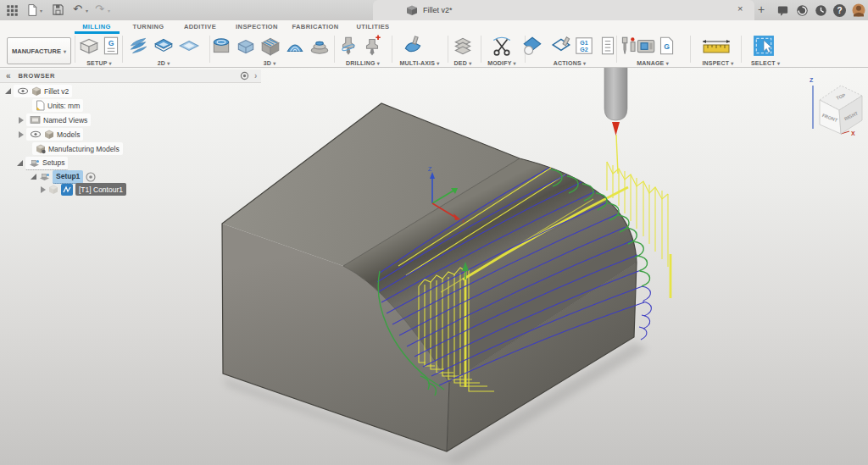 The width and height of the screenshot is (868, 465). What do you see at coordinates (859, 10) in the screenshot?
I see `user-avatar` at bounding box center [859, 10].